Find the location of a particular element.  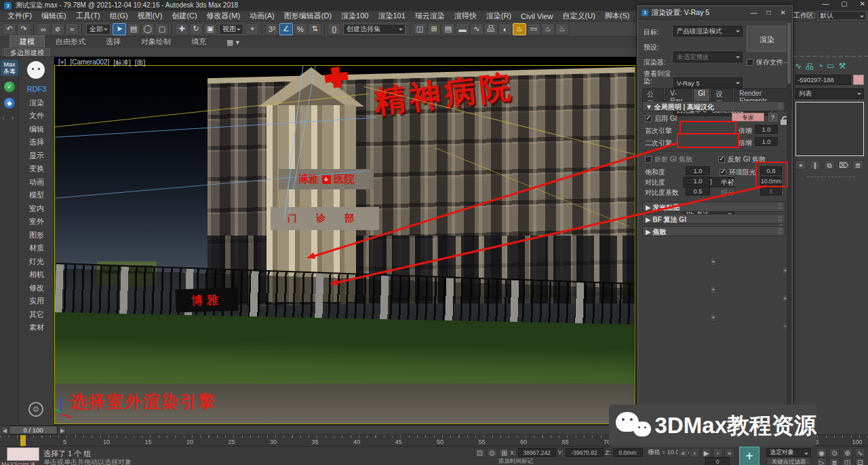

configure-modifier-sets-icon: ≣ is located at coordinates (858, 165).